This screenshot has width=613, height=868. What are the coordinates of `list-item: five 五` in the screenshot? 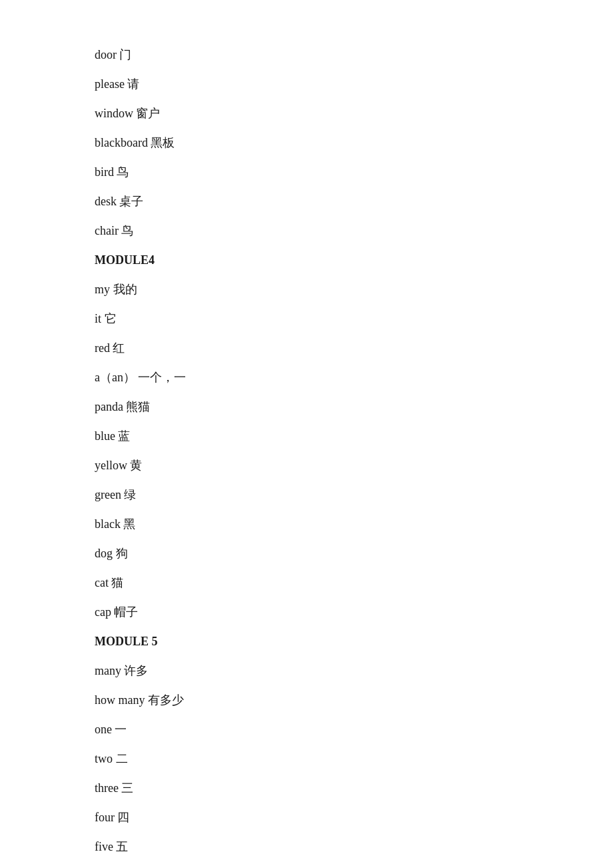 It's located at (306, 847).